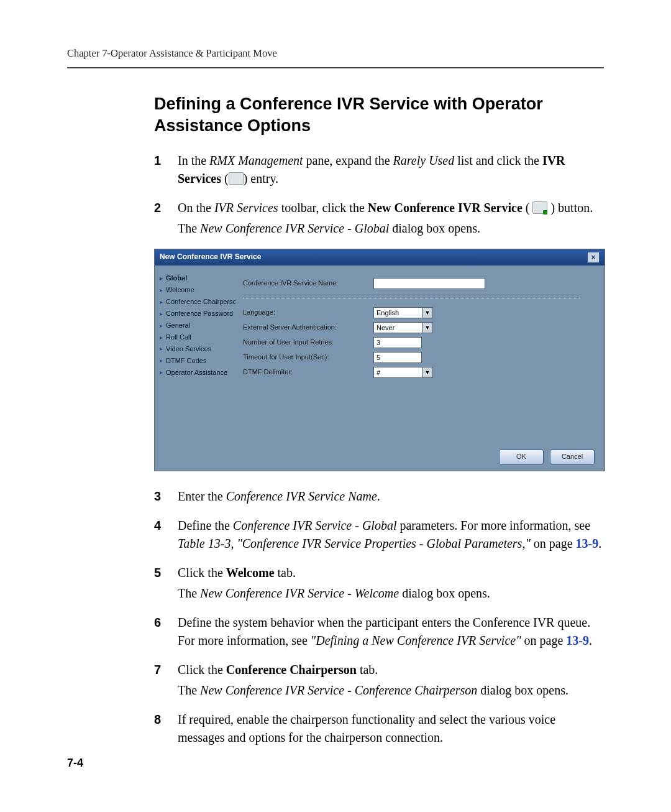 The image size is (671, 812). Describe the element at coordinates (196, 302) in the screenshot. I see `nav-item-conference-chairperson: ▸Conference Chairperson` at that location.